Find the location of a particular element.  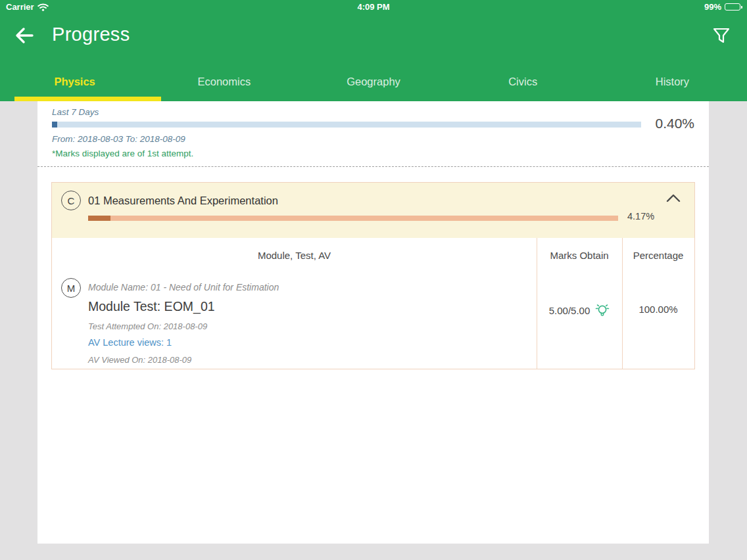

tab-history: History is located at coordinates (672, 85).